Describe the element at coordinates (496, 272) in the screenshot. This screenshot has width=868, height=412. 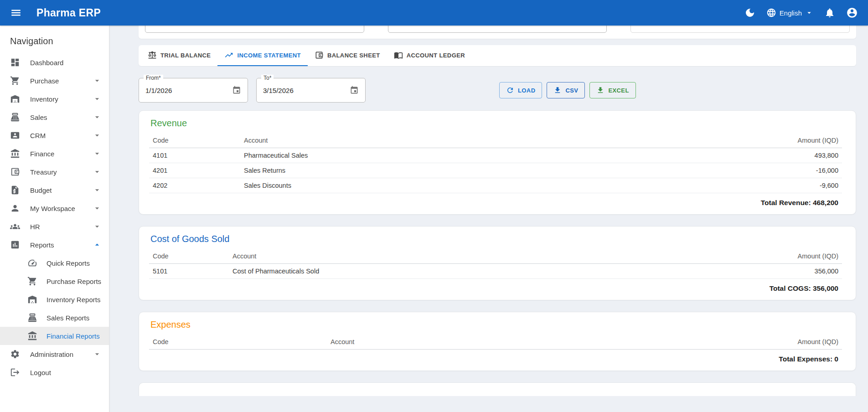
I see `table-row: 5101Cost of Pharmaceuticals Sold356,000` at that location.